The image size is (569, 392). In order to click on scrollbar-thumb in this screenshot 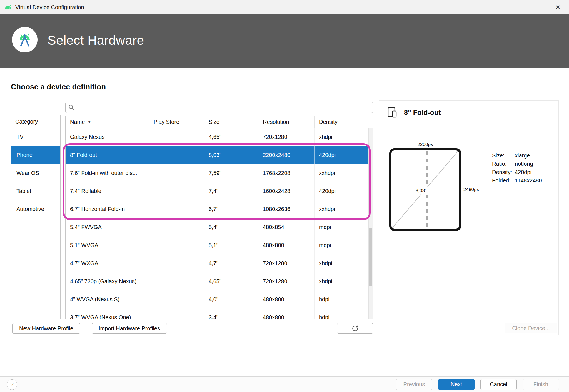, I will do `click(371, 257)`.